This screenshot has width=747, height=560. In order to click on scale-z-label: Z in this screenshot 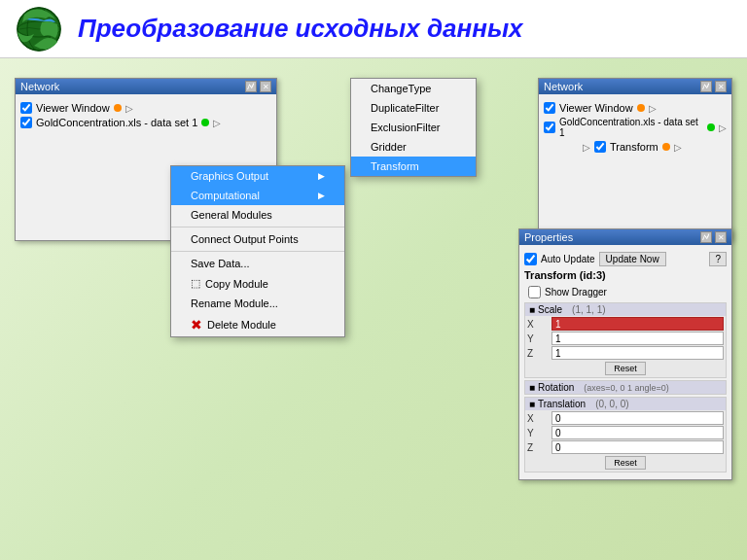, I will do `click(539, 354)`.